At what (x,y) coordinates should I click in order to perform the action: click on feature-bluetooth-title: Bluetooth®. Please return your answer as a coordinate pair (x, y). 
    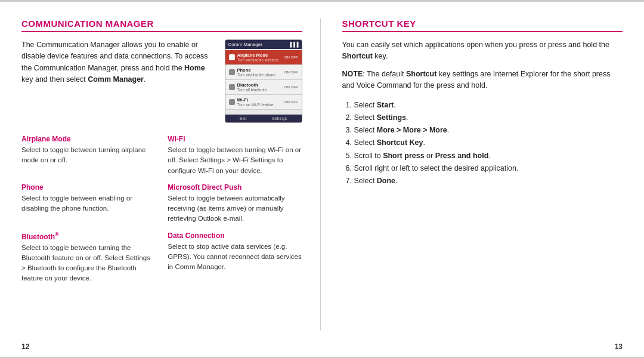
    Looking at the image, I should click on (88, 236).